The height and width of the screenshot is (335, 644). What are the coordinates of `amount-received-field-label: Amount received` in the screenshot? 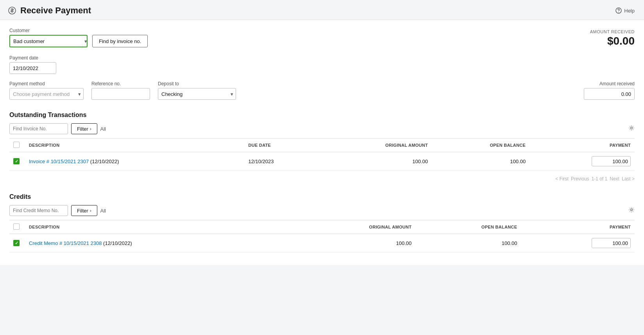 It's located at (617, 84).